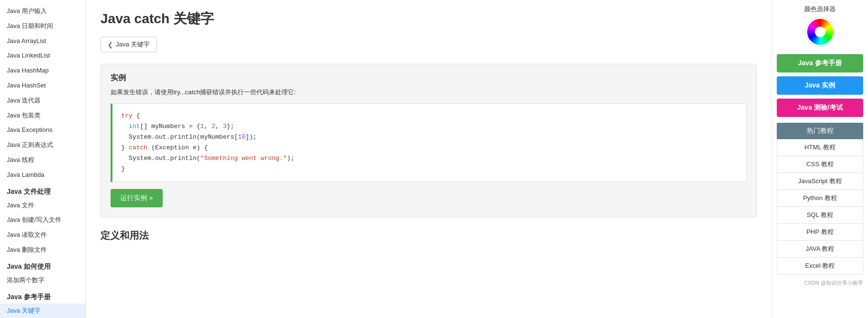  Describe the element at coordinates (429, 236) in the screenshot. I see `definition-title: 定义和用法` at that location.